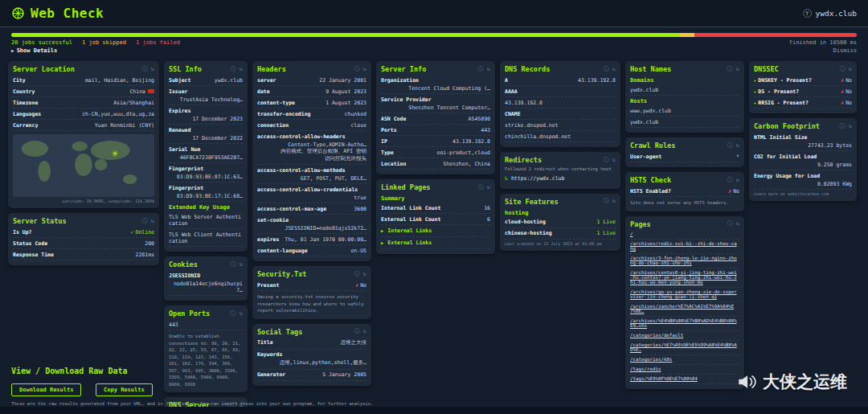 The width and height of the screenshot is (868, 414). Describe the element at coordinates (304, 332) in the screenshot. I see `card-title: Social Tags` at that location.